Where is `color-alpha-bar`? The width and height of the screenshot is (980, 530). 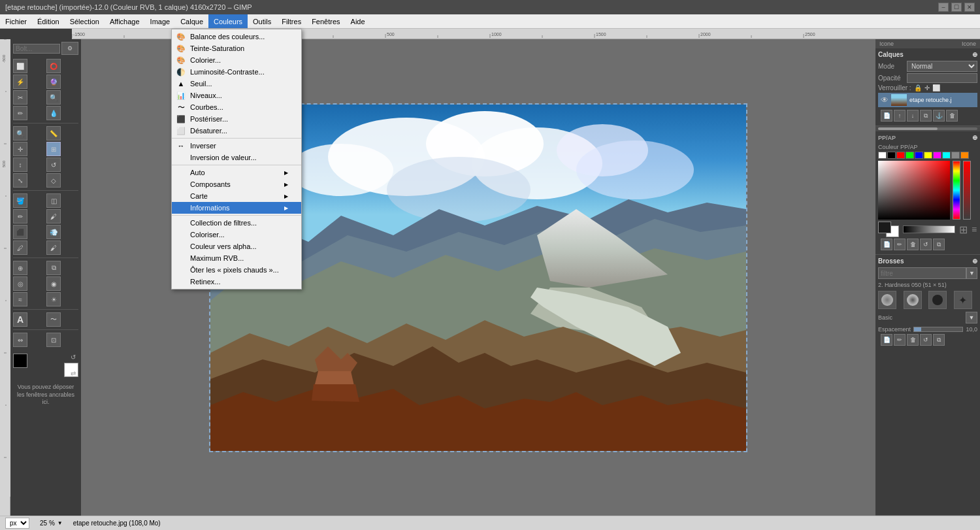 color-alpha-bar is located at coordinates (967, 190).